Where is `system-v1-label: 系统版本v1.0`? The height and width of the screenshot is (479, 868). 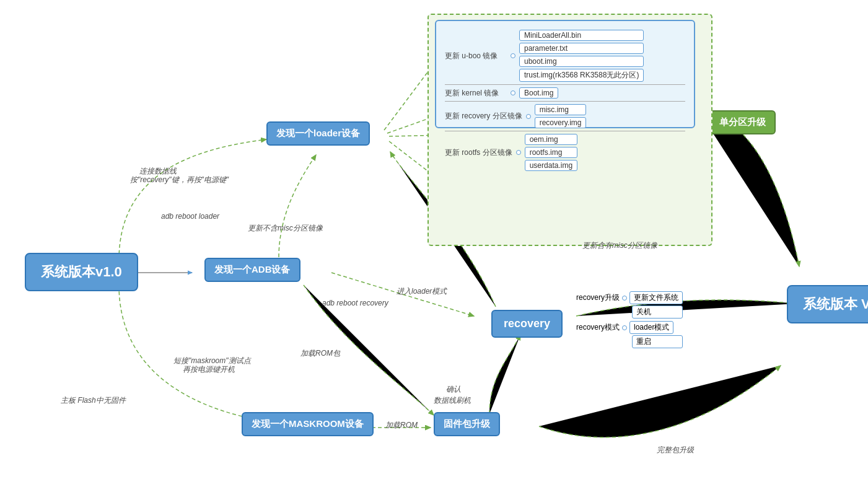 system-v1-label: 系统版本v1.0 is located at coordinates (82, 271).